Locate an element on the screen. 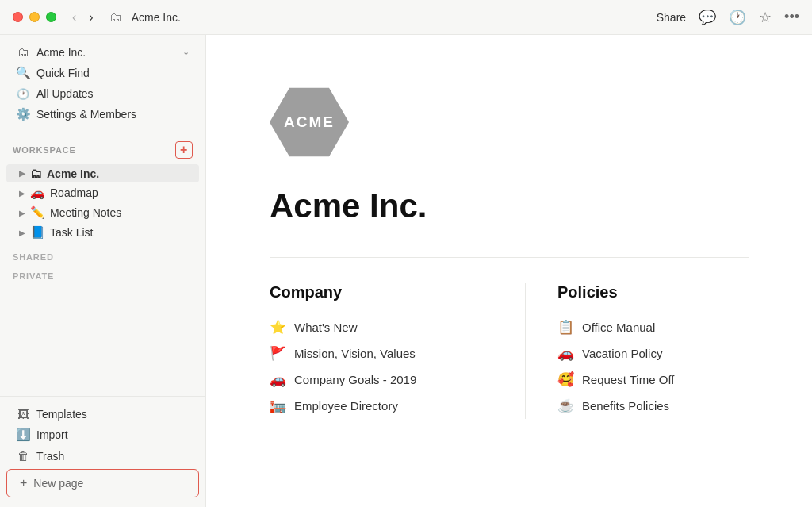  favorite-icon: ☆ is located at coordinates (765, 17).